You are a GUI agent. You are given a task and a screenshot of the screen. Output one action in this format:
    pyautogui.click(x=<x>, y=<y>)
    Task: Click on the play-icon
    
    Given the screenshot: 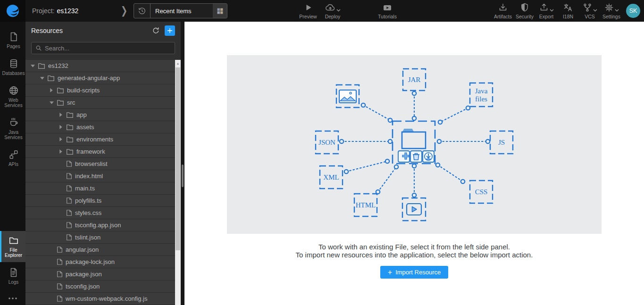 What is the action you would take?
    pyautogui.click(x=308, y=8)
    